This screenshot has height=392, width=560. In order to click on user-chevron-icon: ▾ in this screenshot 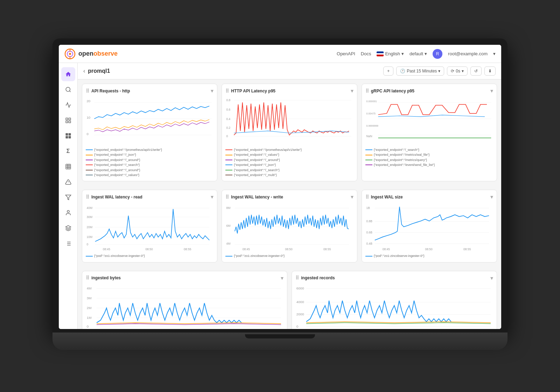, I will do `click(494, 54)`.